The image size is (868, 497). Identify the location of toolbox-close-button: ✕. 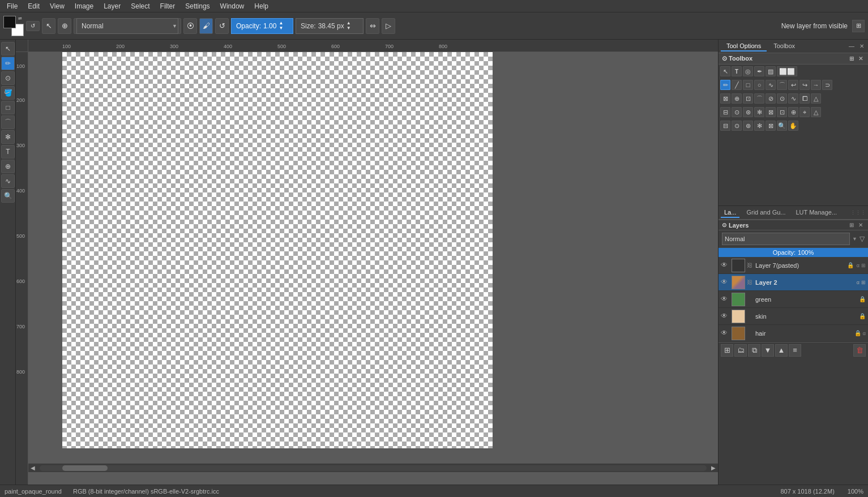
(861, 59).